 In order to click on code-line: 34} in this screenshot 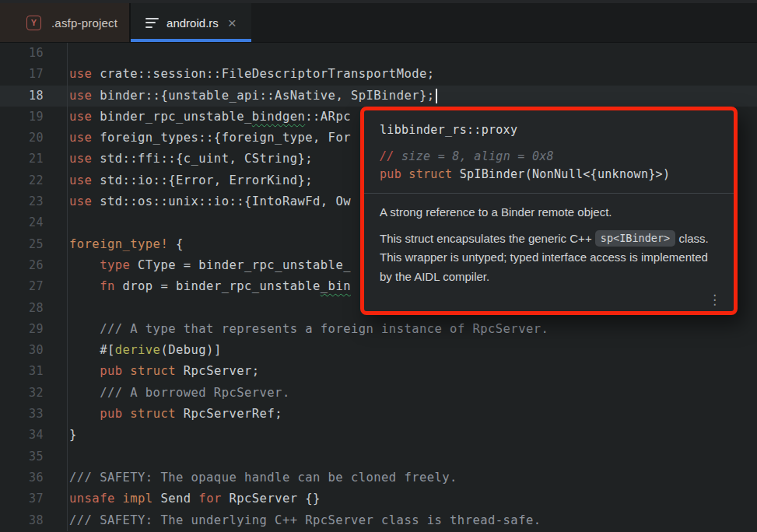, I will do `click(378, 436)`.